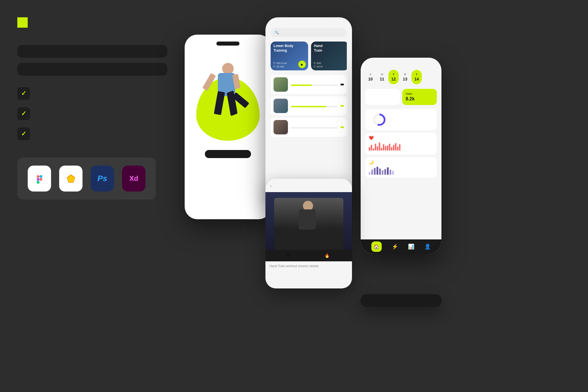 This screenshot has height=392, width=588. What do you see at coordinates (371, 162) in the screenshot?
I see `sleep-icon: 🌙` at bounding box center [371, 162].